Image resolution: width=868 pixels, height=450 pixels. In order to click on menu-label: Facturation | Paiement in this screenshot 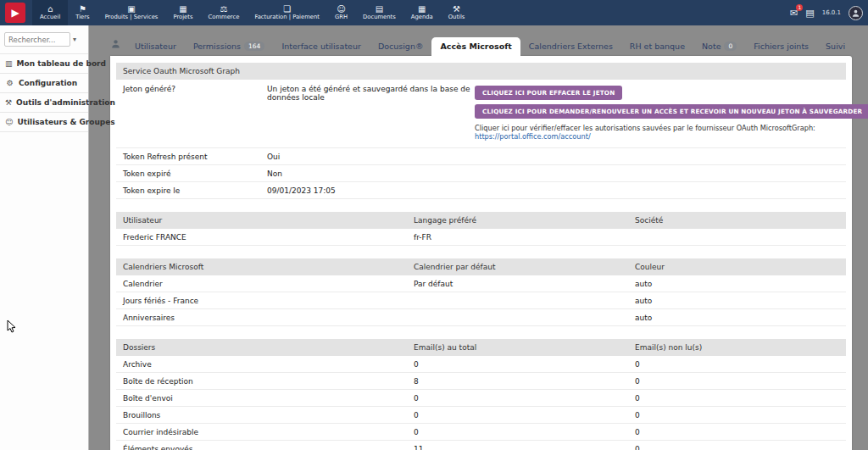, I will do `click(287, 17)`.